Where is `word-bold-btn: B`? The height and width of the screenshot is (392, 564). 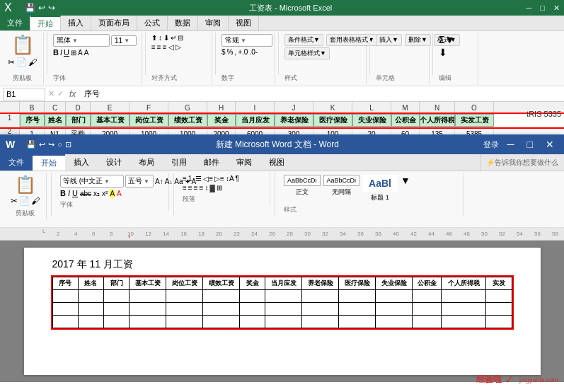 word-bold-btn: B is located at coordinates (63, 193).